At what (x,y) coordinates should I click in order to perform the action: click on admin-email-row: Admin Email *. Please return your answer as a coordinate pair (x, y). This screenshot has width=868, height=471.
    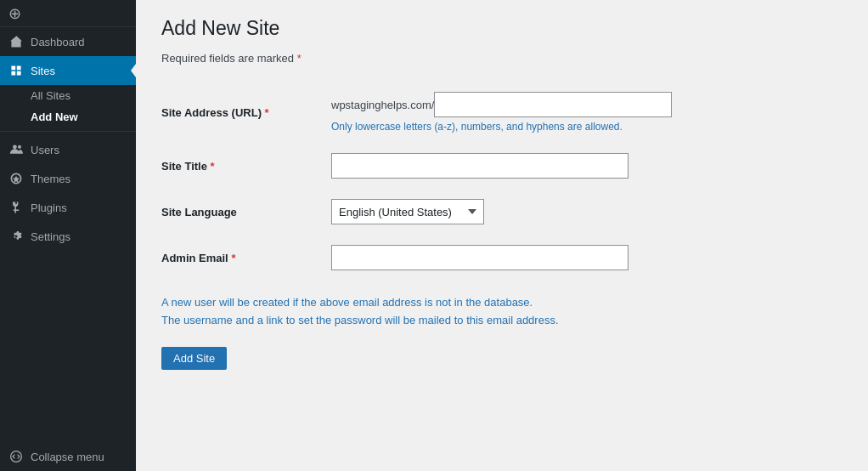
    Looking at the image, I should click on (502, 258).